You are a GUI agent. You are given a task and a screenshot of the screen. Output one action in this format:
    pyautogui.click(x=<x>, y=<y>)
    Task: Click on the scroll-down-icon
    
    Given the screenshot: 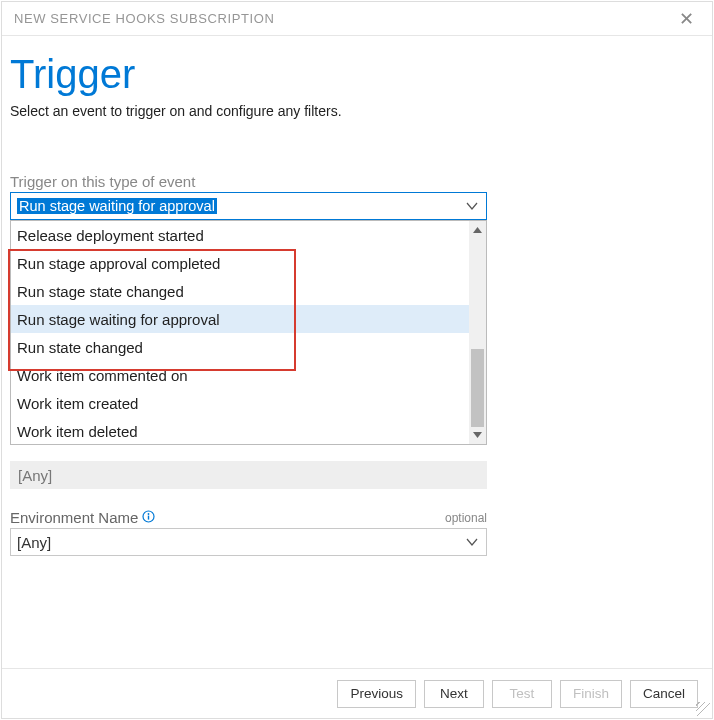 What is the action you would take?
    pyautogui.click(x=478, y=435)
    